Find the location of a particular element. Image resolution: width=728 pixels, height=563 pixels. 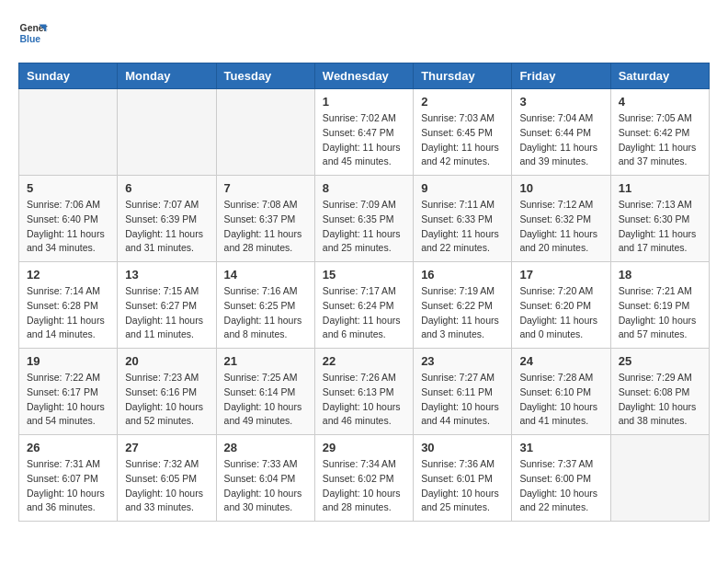

day-info: Sunrise: 7:32 AM Sunset: 6:05 PM Dayligh… is located at coordinates (166, 486).